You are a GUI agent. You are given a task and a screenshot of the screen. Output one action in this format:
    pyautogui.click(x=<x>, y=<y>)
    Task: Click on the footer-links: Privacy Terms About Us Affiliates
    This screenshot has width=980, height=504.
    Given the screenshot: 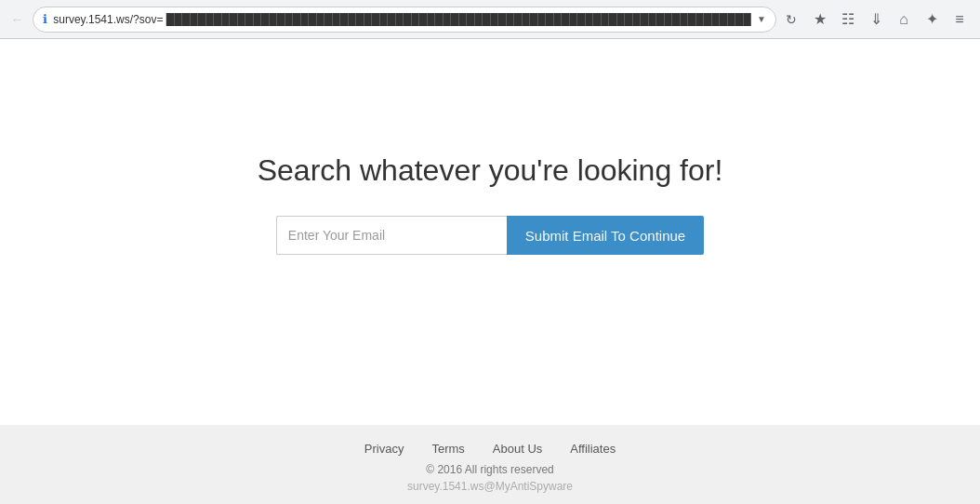 What is the action you would take?
    pyautogui.click(x=490, y=448)
    